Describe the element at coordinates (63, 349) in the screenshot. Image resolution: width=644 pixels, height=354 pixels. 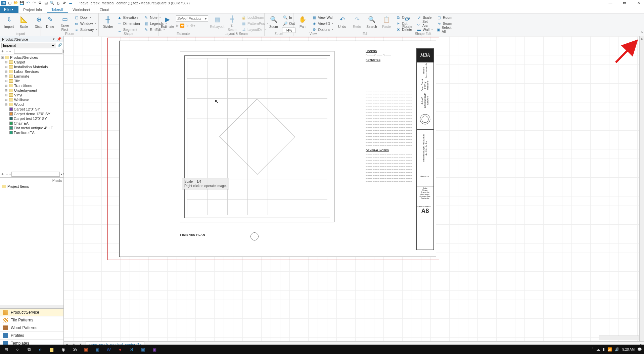
I see `taskbar-chrome-icon: ◉` at that location.